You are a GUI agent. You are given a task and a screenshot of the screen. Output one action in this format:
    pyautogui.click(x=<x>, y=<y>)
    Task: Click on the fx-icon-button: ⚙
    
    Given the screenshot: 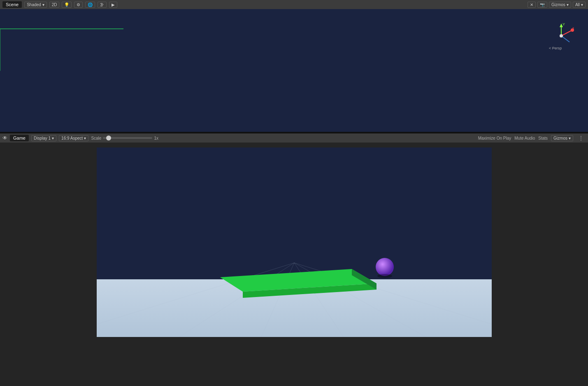 What is the action you would take?
    pyautogui.click(x=78, y=5)
    